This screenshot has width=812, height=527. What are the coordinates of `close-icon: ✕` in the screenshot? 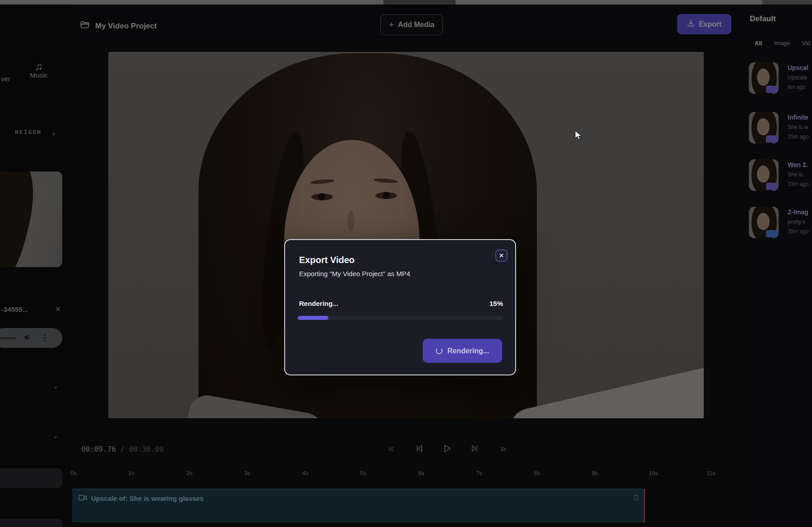 It's located at (502, 255).